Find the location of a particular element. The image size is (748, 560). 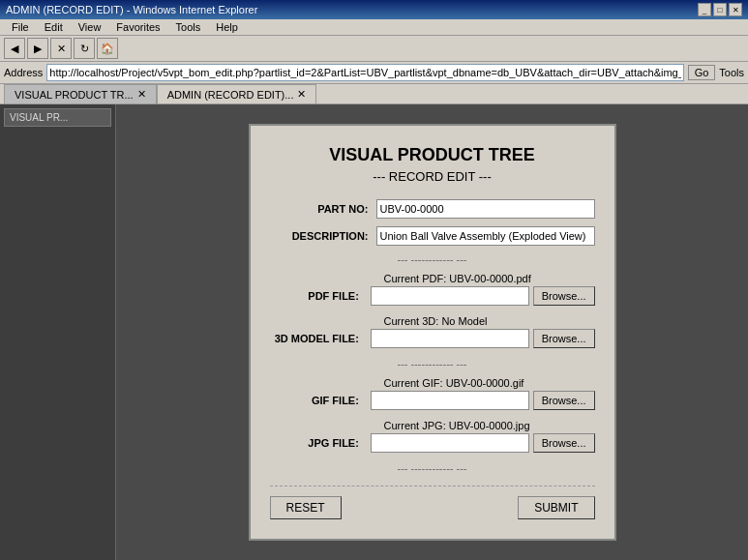

model-section: Current 3D: No Model 3D MODEL FILE: Brow… is located at coordinates (433, 332).